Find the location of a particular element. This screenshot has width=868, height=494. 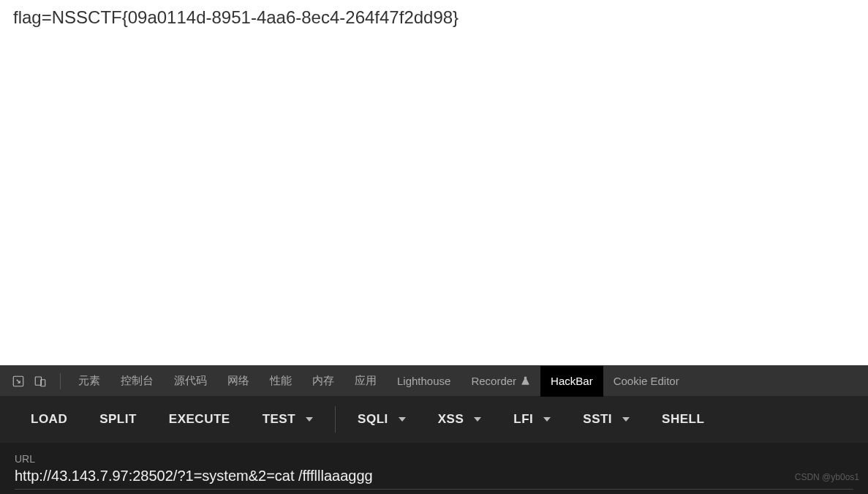

tab-label: 元素 is located at coordinates (89, 381).